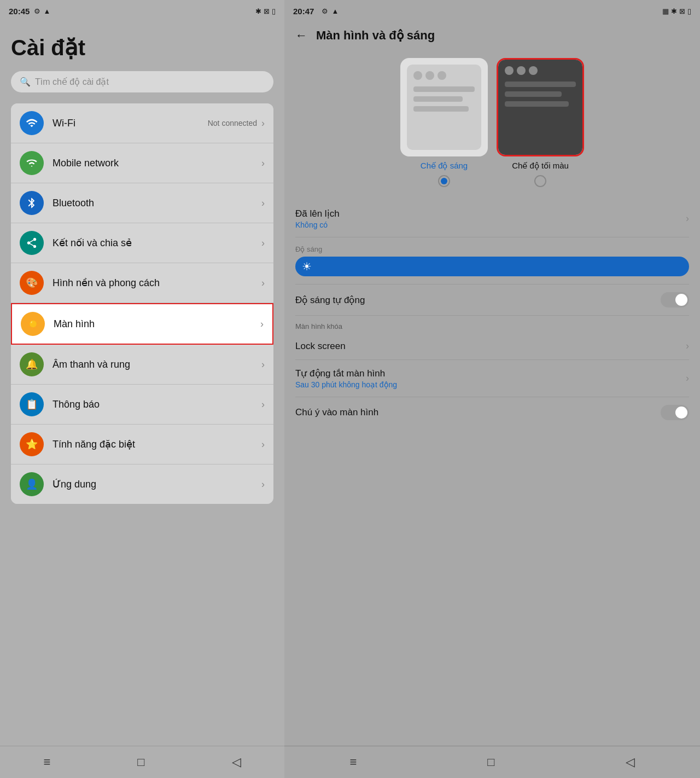 This screenshot has height=778, width=700. I want to click on right-nav-back-icon: ◁, so click(630, 762).